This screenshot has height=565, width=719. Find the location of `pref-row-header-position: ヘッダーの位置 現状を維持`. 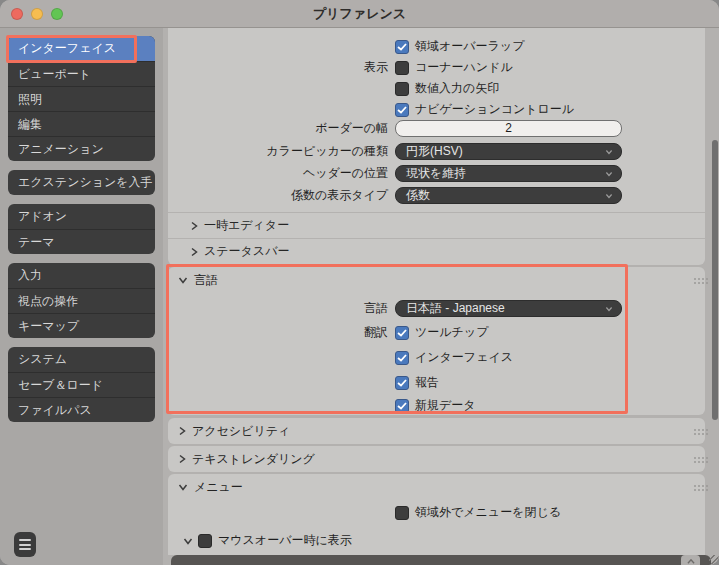

pref-row-header-position: ヘッダーの位置 現状を維持 is located at coordinates (436, 174).